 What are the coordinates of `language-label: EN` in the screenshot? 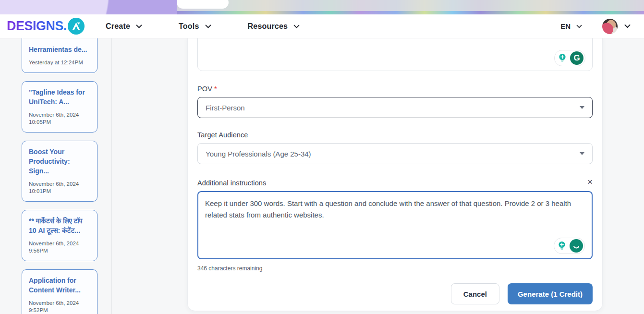 It's located at (566, 26).